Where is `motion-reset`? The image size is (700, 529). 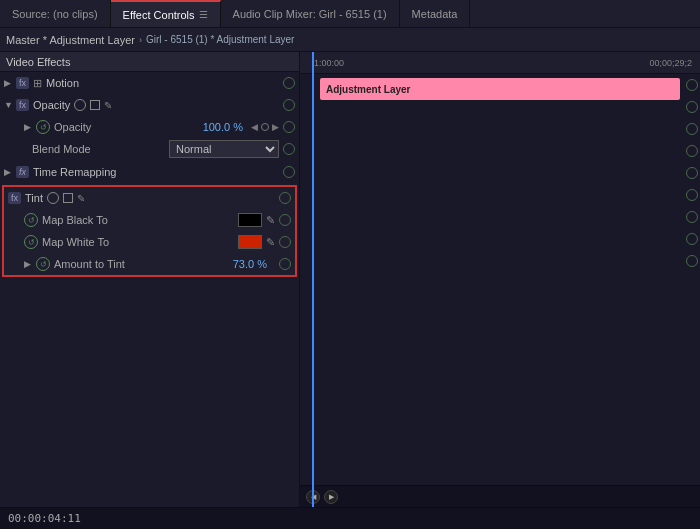 motion-reset is located at coordinates (289, 83).